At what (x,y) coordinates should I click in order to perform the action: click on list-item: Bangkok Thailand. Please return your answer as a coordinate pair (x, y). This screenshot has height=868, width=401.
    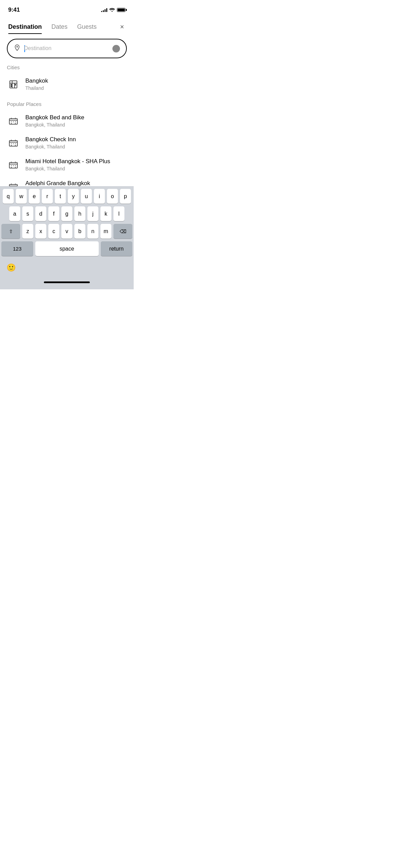
    Looking at the image, I should click on (67, 84).